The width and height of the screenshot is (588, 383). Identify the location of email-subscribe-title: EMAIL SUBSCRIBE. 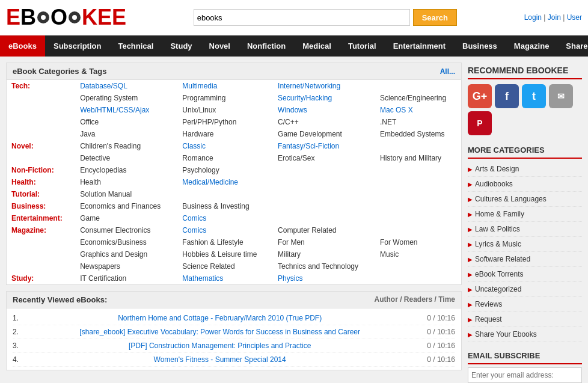
(525, 356).